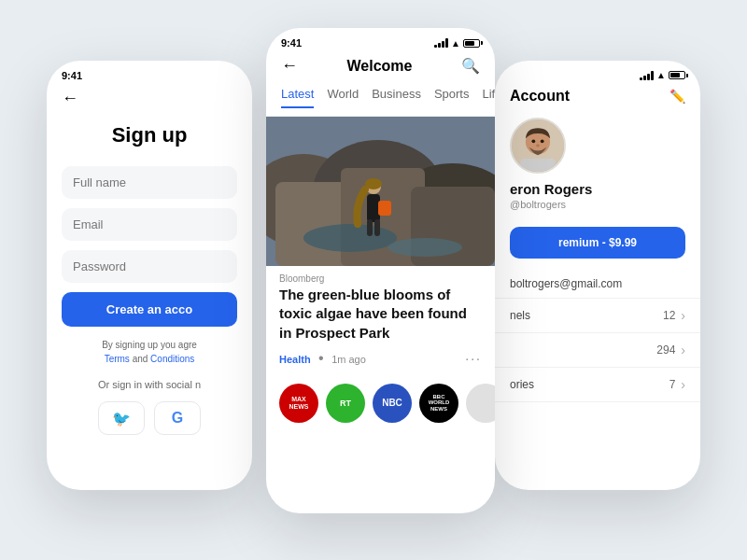 This screenshot has height=560, width=747. Describe the element at coordinates (551, 189) in the screenshot. I see `user-name: eron Rogers` at that location.